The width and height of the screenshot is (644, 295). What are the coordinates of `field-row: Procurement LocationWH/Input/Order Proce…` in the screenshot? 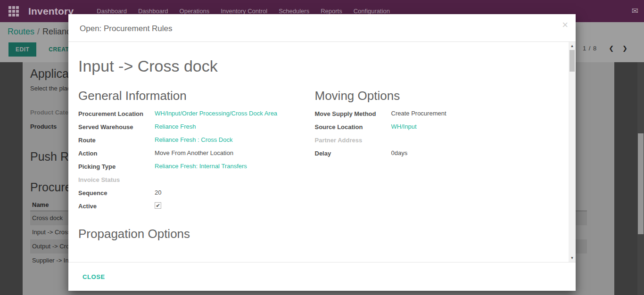 It's located at (190, 116).